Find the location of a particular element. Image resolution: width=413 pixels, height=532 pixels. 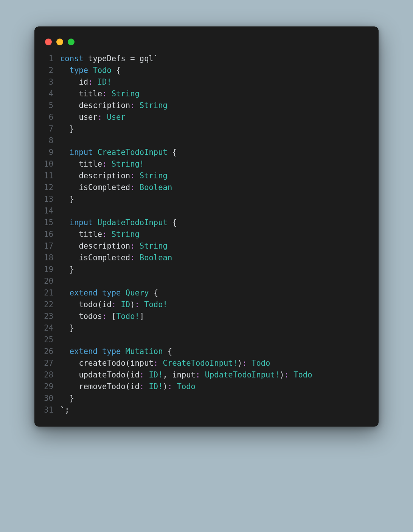

line-content: title: String is located at coordinates (215, 94).